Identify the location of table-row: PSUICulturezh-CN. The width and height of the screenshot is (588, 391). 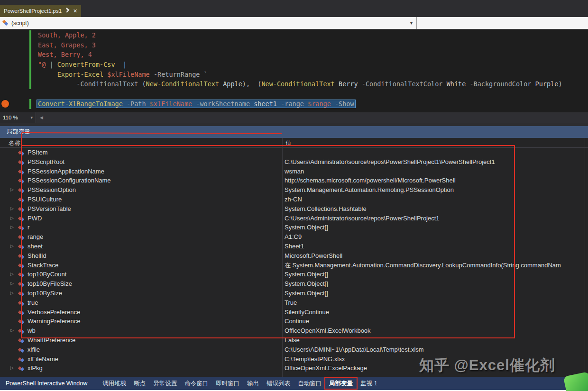
(294, 200).